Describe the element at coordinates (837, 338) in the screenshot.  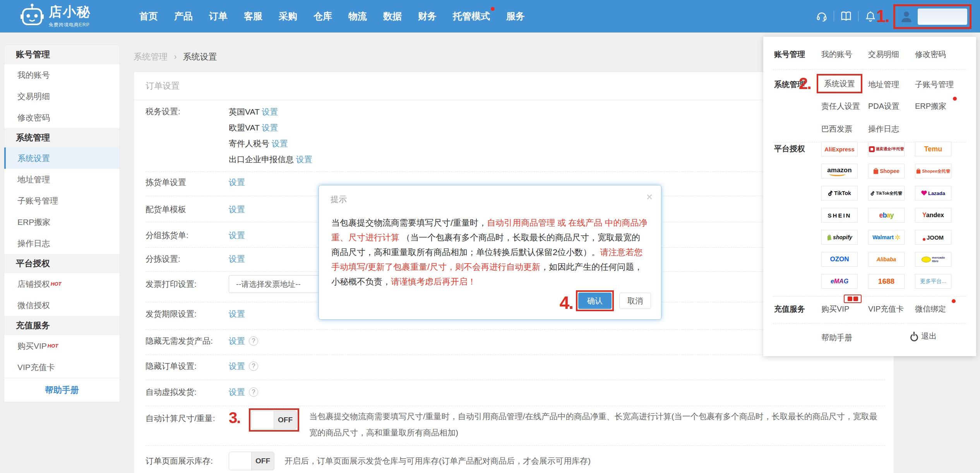
I see `panel-link-help-manual: 帮助手册` at that location.